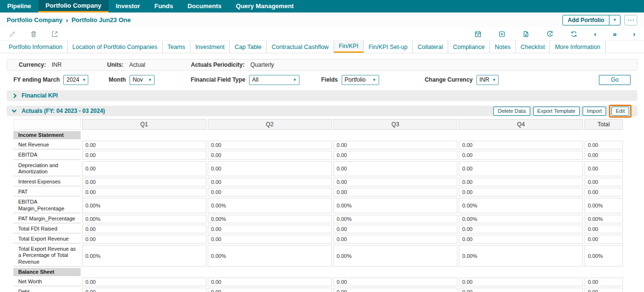 This screenshot has width=644, height=292. Describe the element at coordinates (318, 145) in the screenshot. I see `table-row: Net Revenue0.000.000.000.000.00` at that location.